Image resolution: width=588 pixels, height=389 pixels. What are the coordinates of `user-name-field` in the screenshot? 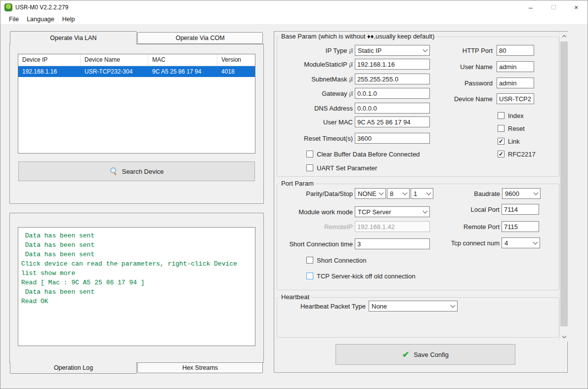 It's located at (515, 67).